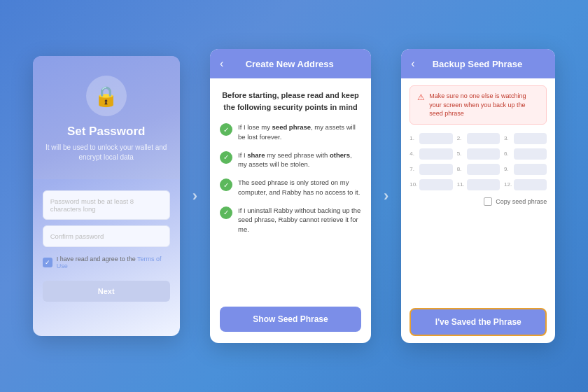 This screenshot has height=392, width=588. I want to click on back-button-card2: ‹, so click(221, 64).